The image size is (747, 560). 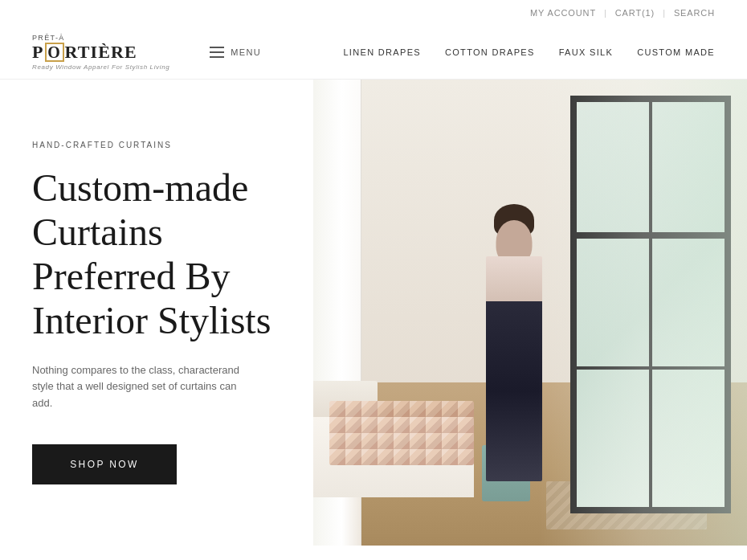 What do you see at coordinates (563, 13) in the screenshot?
I see `my-account-link: MY ACCOUNT` at bounding box center [563, 13].